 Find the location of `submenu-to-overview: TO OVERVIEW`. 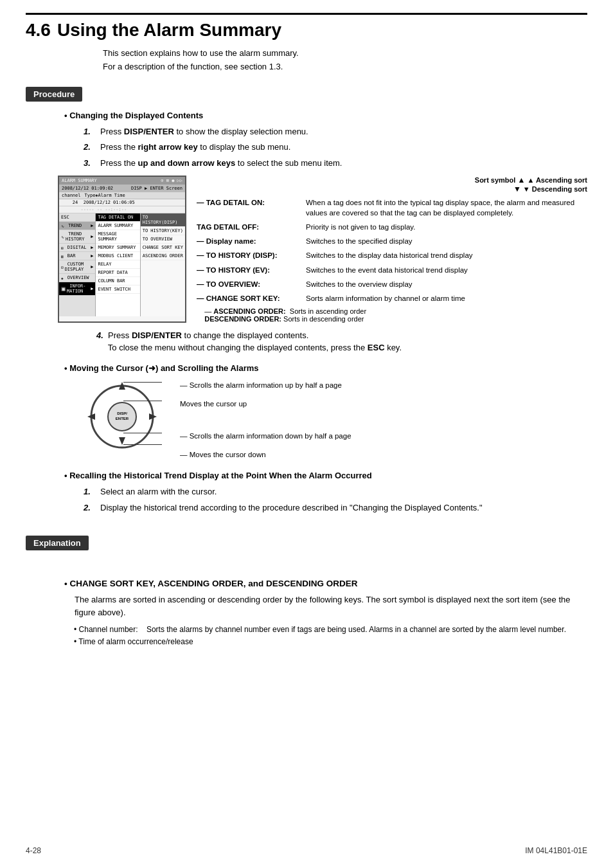

submenu-to-overview: TO OVERVIEW is located at coordinates (163, 239).